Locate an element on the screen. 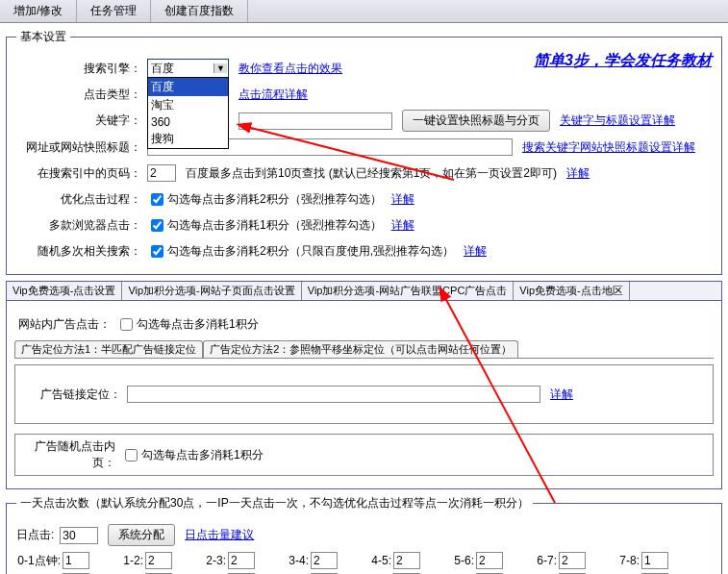  hour-label: 7-8: is located at coordinates (617, 561).